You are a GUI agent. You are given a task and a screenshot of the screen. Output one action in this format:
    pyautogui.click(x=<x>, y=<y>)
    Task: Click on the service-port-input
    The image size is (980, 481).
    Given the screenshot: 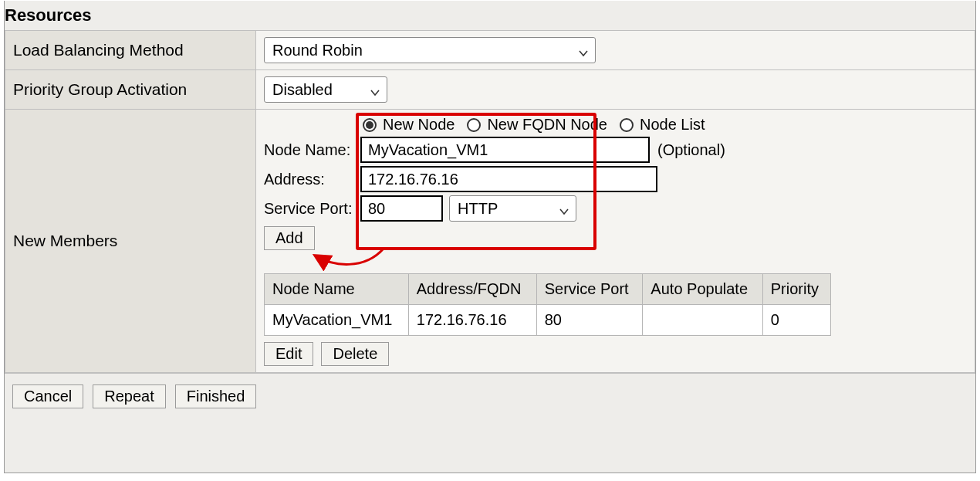 What is the action you would take?
    pyautogui.click(x=401, y=208)
    